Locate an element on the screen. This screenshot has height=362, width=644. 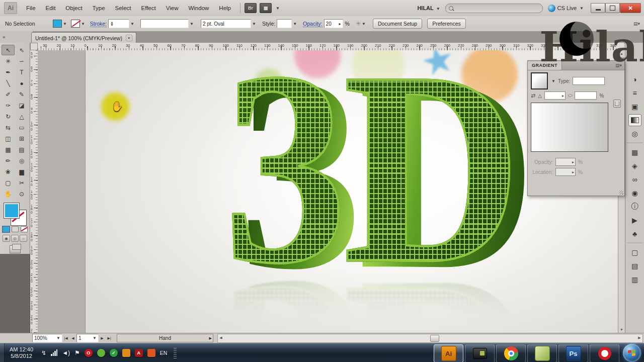
actions-panel-icon: ▶ is located at coordinates (635, 220).